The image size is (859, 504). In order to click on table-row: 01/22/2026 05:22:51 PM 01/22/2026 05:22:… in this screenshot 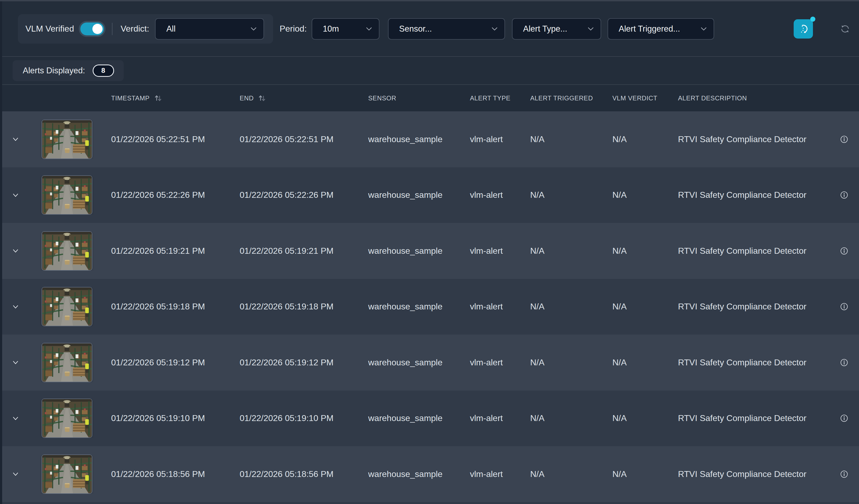, I will do `click(430, 139)`.